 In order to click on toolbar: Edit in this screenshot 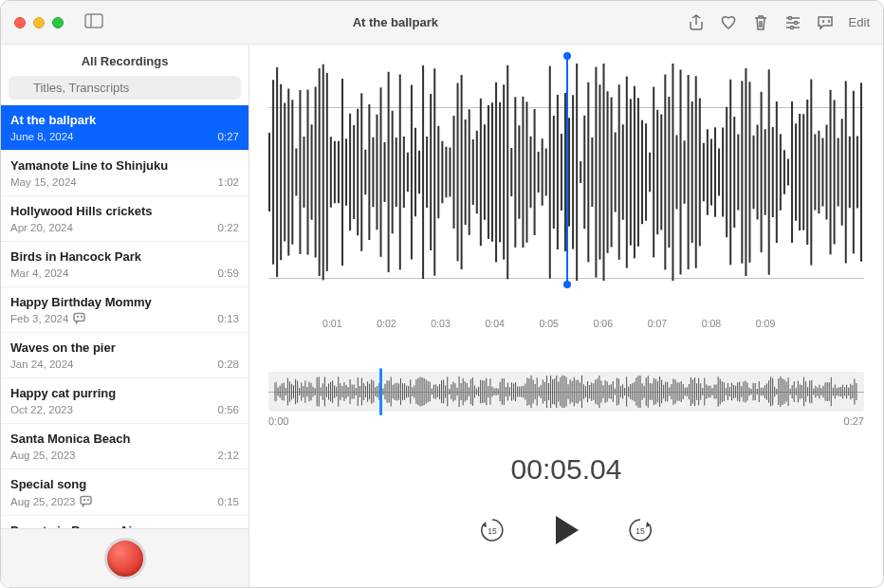, I will do `click(779, 23)`.